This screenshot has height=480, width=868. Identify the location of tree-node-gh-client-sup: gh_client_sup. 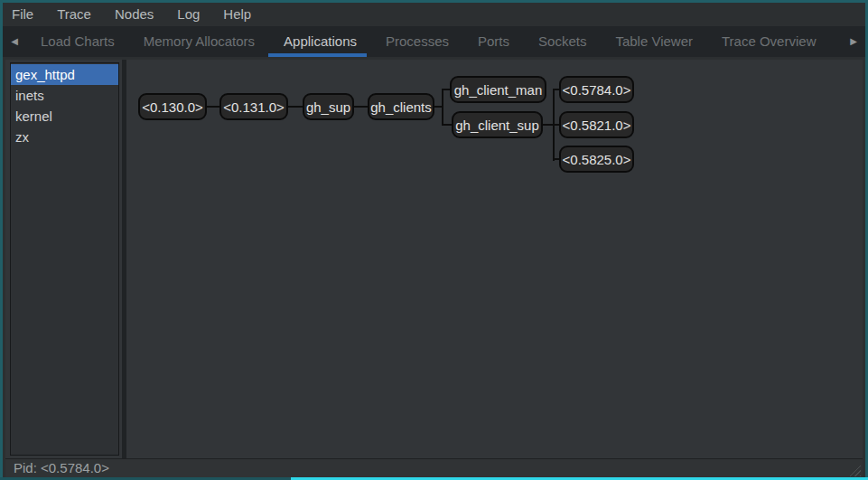
(497, 125).